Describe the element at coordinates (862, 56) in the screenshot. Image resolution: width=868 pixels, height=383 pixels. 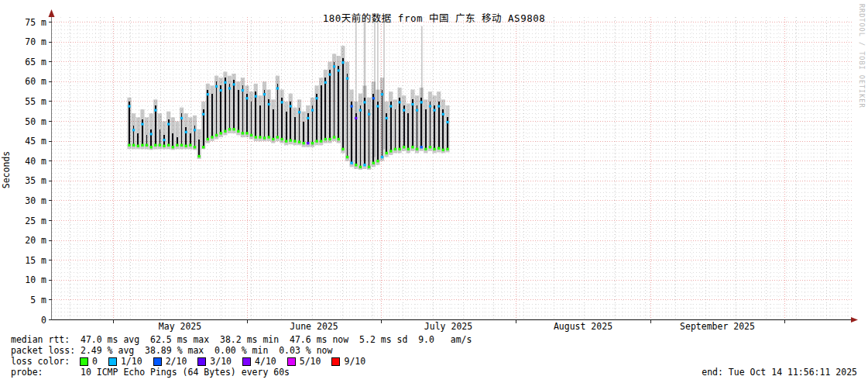
I see `rrdtool-watermark: RRDTOOL / TOBI OETIKER` at that location.